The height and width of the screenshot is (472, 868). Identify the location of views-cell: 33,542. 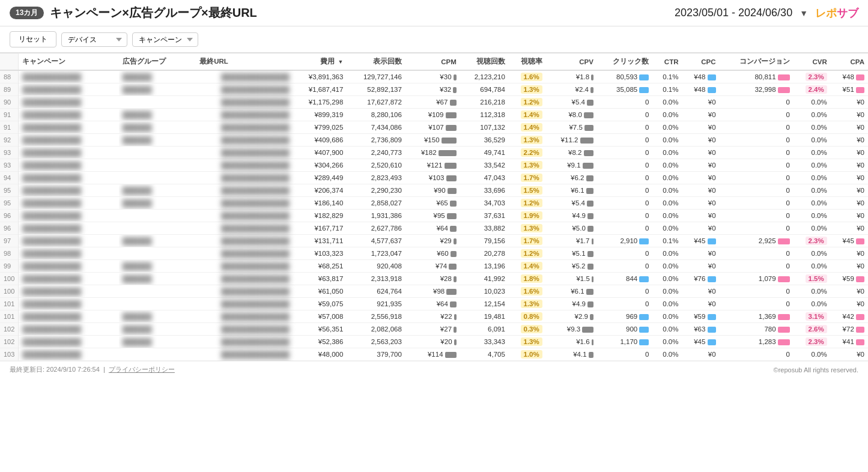
(484, 166).